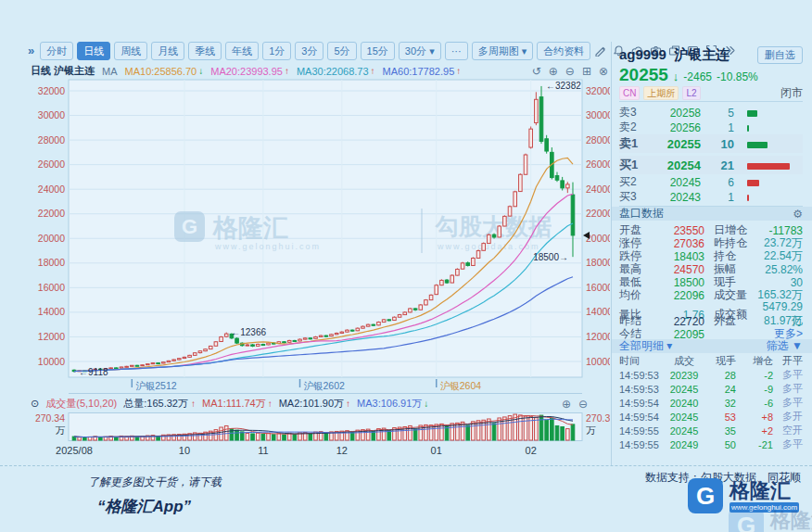 The image size is (812, 532). What do you see at coordinates (553, 71) in the screenshot?
I see `zoom-in-icon: ⊕` at bounding box center [553, 71].